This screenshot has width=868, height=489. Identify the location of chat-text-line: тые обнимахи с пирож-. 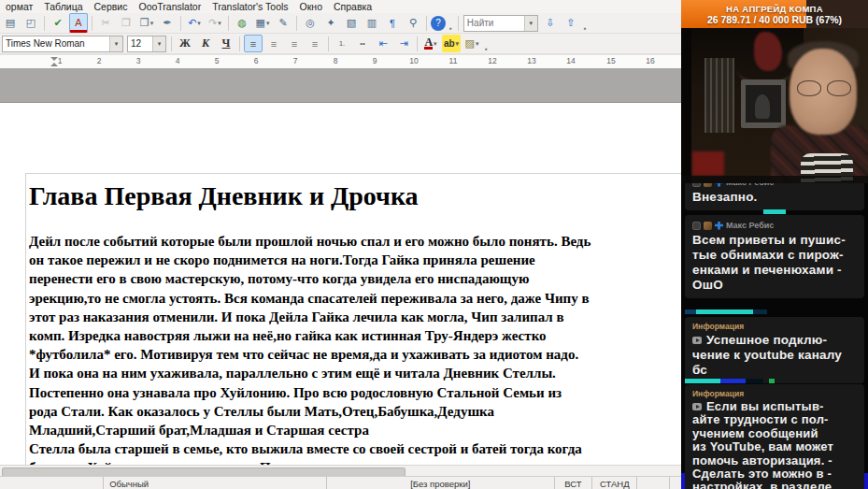
(775, 255).